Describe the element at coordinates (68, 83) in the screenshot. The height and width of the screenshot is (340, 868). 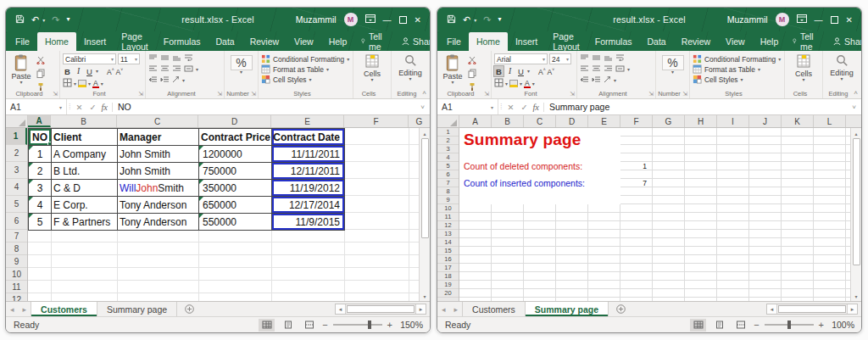
I see `borders-icon` at that location.